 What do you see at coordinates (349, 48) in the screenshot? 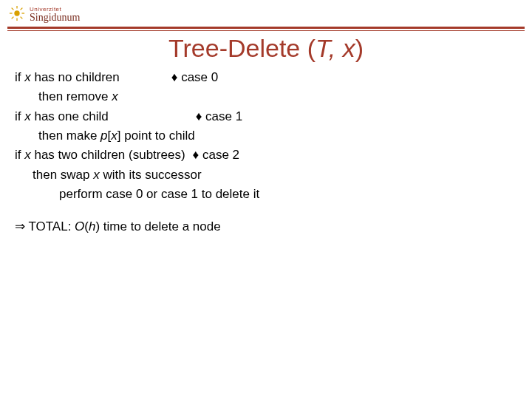
I see `title-arg2: x` at bounding box center [349, 48].